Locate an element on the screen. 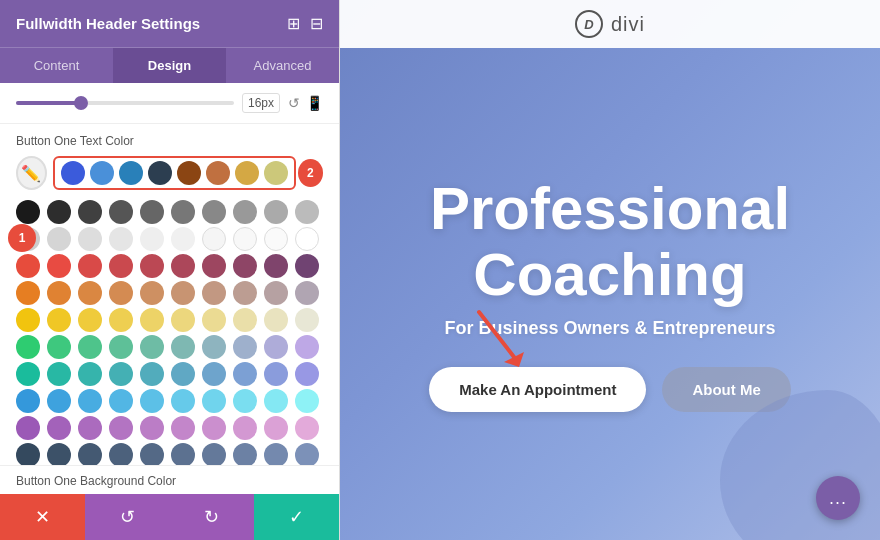  cancel-button: ✕ is located at coordinates (42, 517).